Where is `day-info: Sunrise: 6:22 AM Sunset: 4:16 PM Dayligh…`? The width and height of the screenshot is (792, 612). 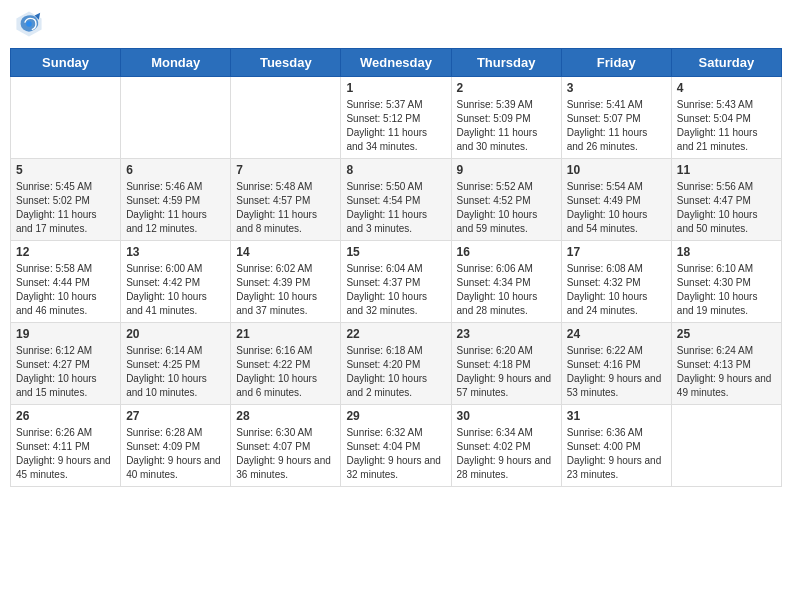
day-info: Sunrise: 6:22 AM Sunset: 4:16 PM Dayligh… is located at coordinates (616, 372).